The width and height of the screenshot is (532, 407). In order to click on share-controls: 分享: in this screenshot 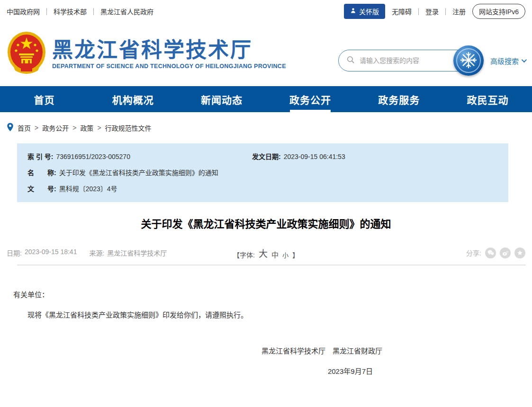, I will do `click(496, 253)`.